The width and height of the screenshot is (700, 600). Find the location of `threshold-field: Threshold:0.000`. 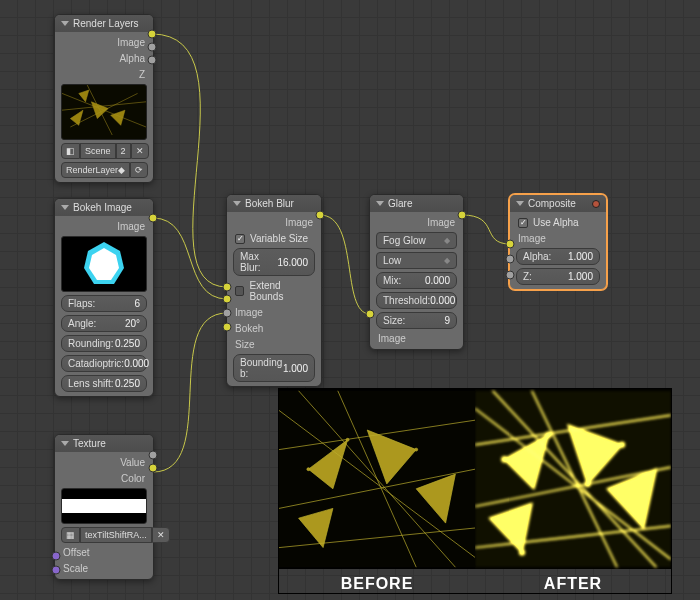

threshold-field: Threshold:0.000 is located at coordinates (416, 300).